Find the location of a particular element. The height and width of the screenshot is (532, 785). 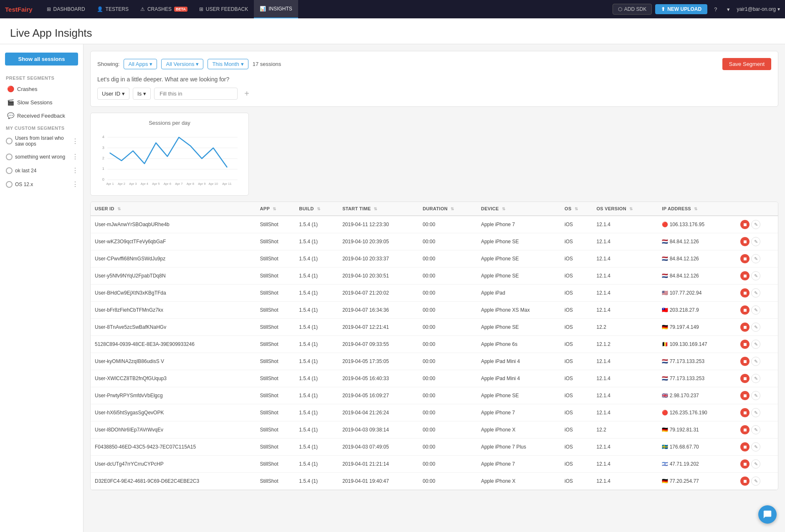

col-os-version: OS VERSION ⇅ is located at coordinates (625, 209).